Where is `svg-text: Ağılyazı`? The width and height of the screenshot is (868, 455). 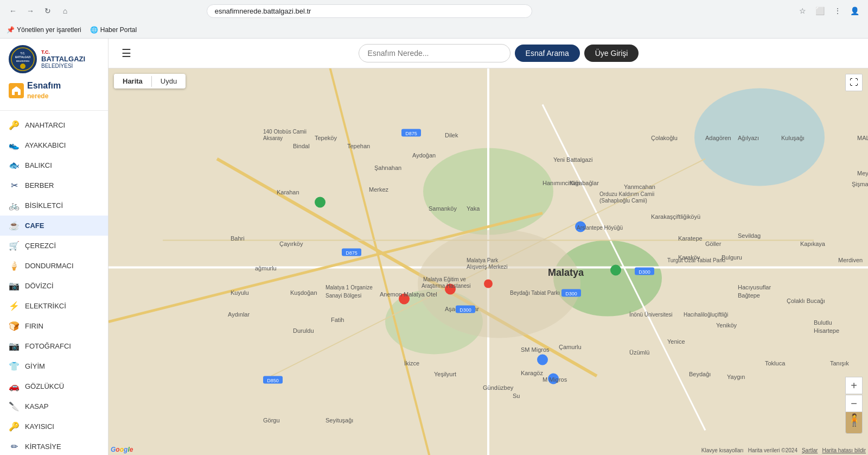
svg-text: Ağılyazı is located at coordinates (749, 138).